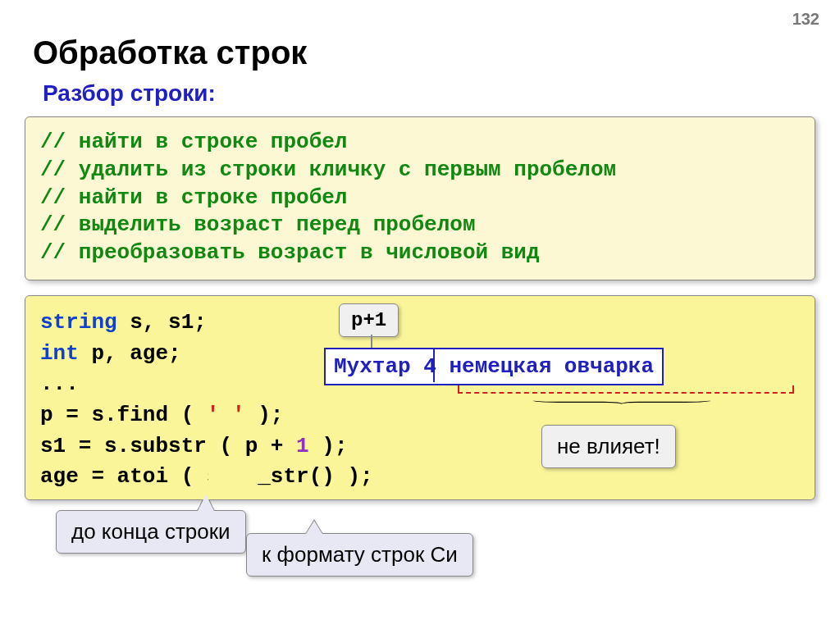 The height and width of the screenshot is (629, 840). I want to click on tag-p-plus-1: p+1, so click(369, 320).